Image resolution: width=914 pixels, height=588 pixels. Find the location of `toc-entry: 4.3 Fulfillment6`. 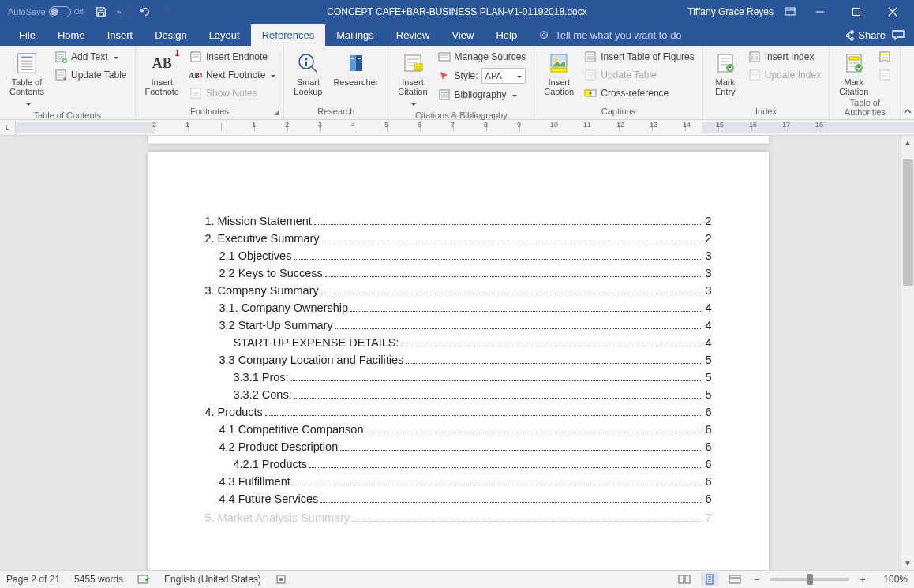

toc-entry: 4.3 Fulfillment6 is located at coordinates (459, 481).